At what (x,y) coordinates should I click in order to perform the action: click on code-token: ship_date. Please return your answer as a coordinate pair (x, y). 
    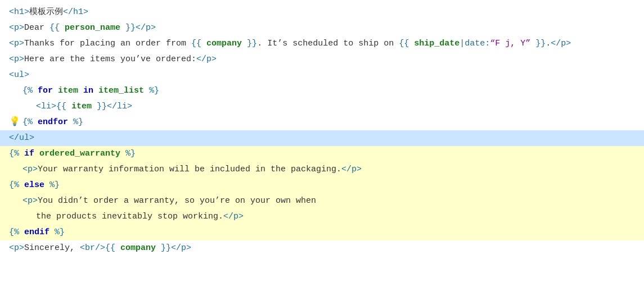
    Looking at the image, I should click on (436, 44).